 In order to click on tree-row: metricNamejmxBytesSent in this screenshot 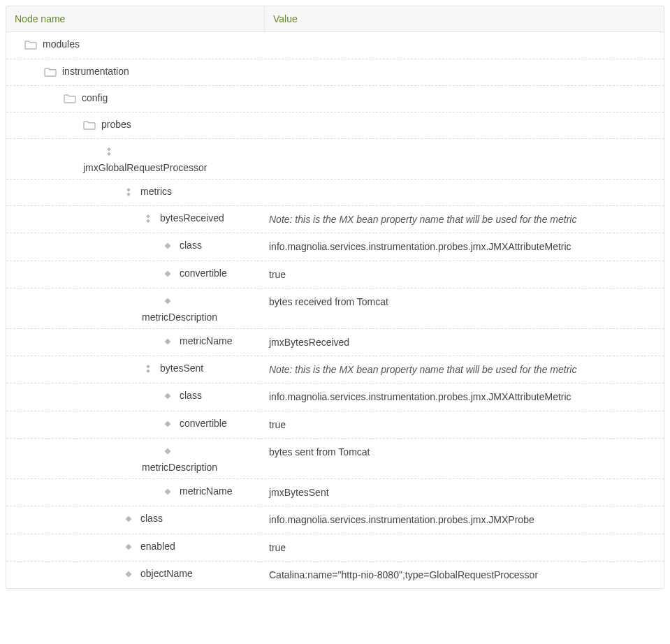, I will do `click(335, 492)`.